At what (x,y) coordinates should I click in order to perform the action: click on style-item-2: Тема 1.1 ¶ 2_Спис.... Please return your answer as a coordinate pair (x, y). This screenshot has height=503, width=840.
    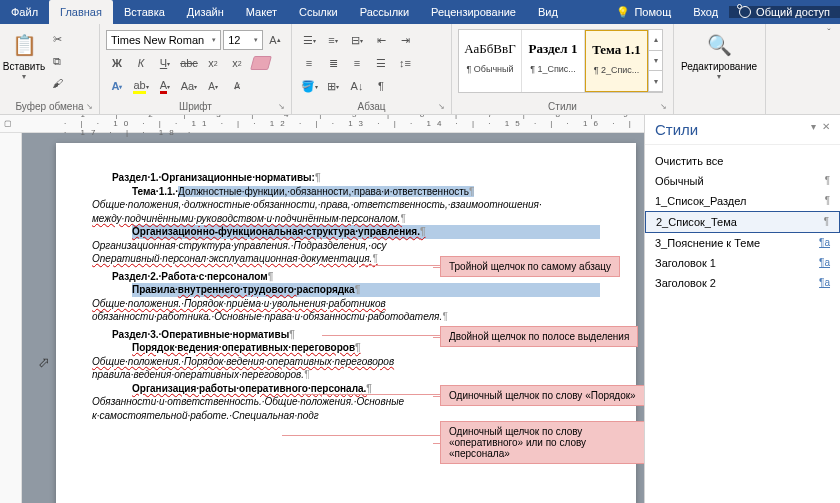
    Looking at the image, I should click on (616, 61).